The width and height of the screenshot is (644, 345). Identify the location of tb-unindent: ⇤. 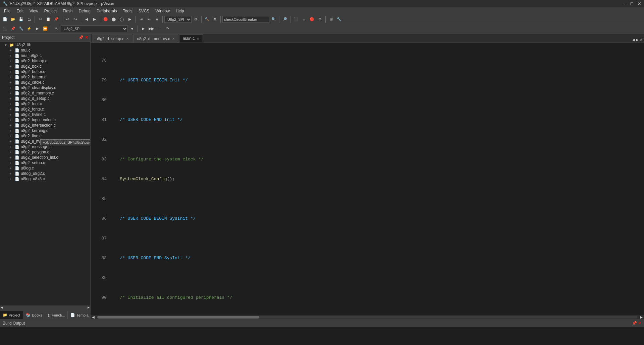
(149, 19).